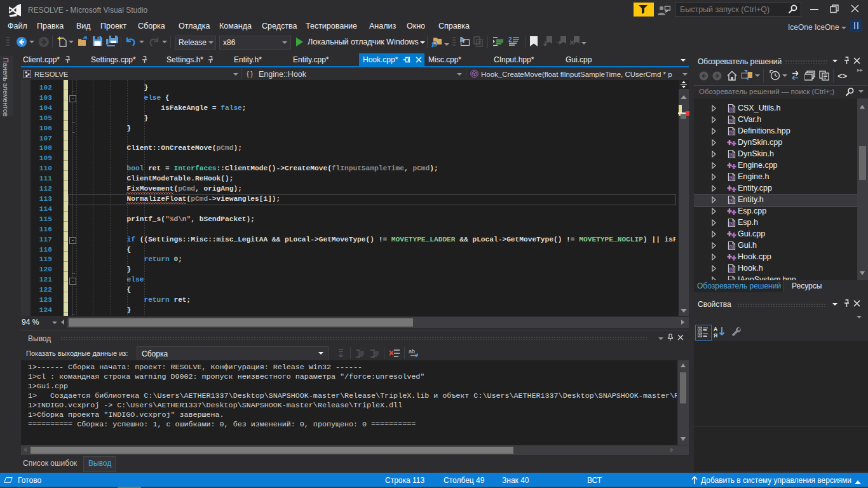 Image resolution: width=868 pixels, height=488 pixels. I want to click on svg-text: Я, so click(715, 336).